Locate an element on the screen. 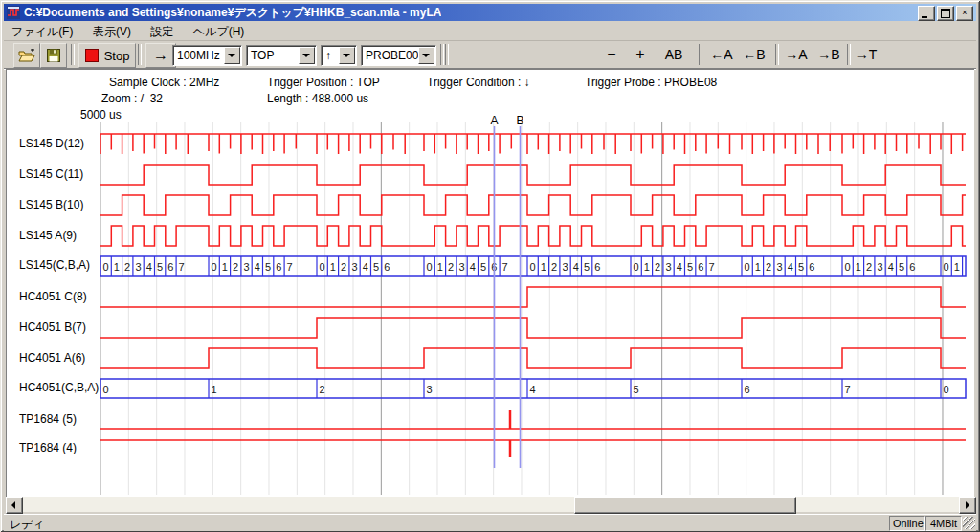 The width and height of the screenshot is (980, 532). maximize-icon is located at coordinates (946, 13).